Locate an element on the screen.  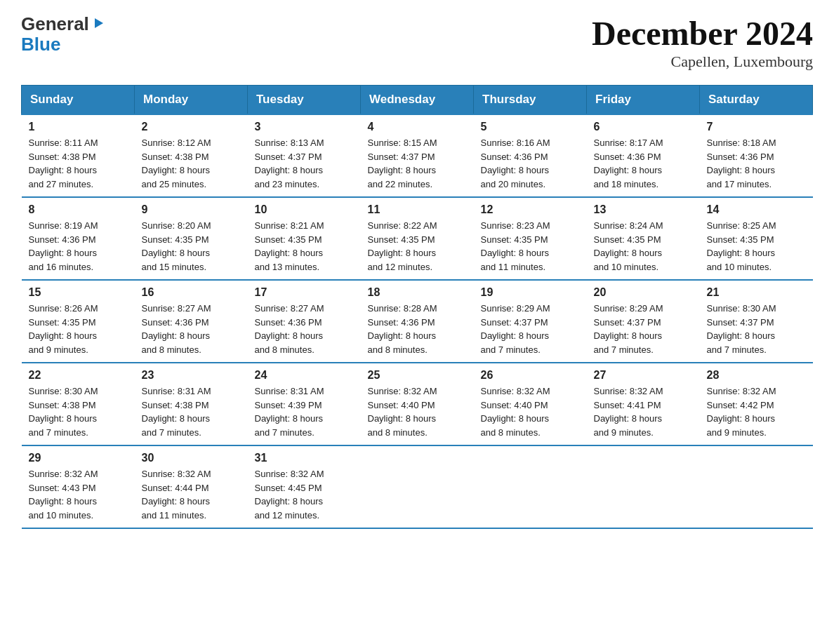
calendar-cell: 9 Sunrise: 8:20 AMSunset: 4:35 PMDayligh… is located at coordinates (191, 239).